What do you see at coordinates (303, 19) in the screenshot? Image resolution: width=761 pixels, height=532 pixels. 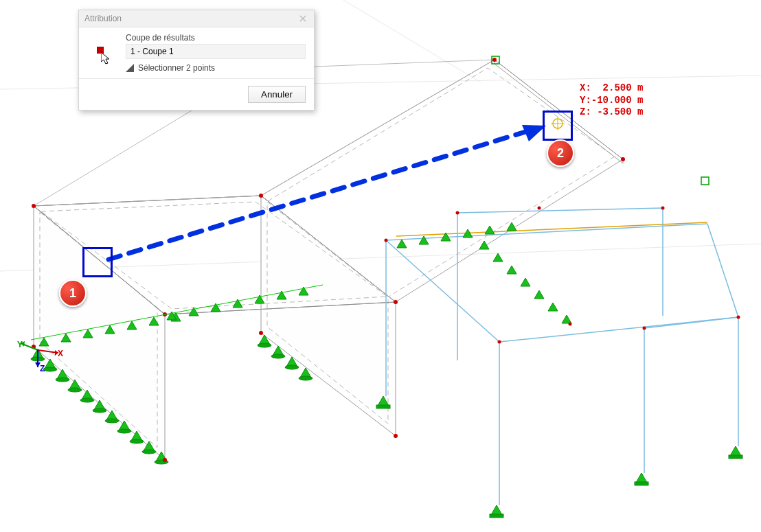 I see `dialog-close-button` at bounding box center [303, 19].